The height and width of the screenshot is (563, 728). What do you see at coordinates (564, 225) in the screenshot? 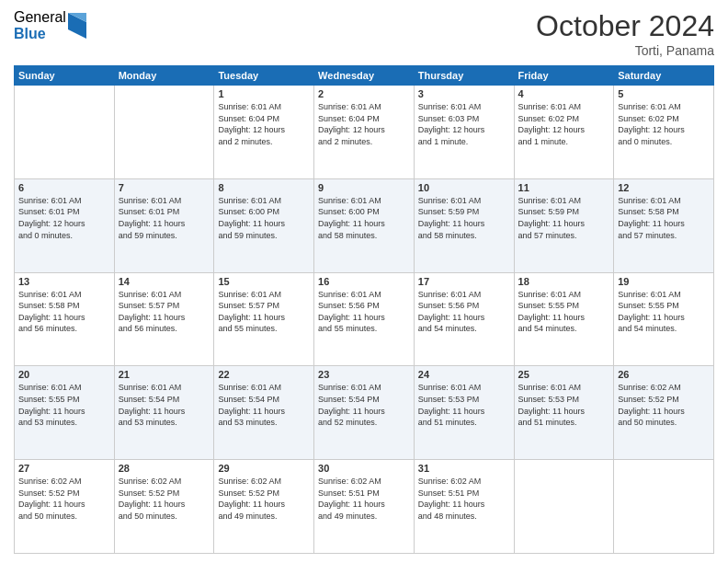
I see `calendar-cell: 11Sunrise: 6:01 AM Sunset: 5:59 PM Dayli…` at bounding box center [564, 225].